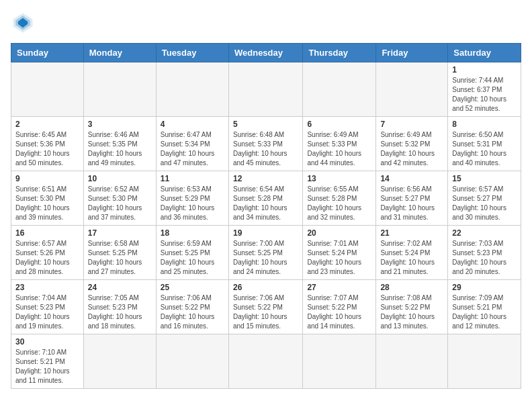 The image size is (532, 411). I want to click on day-number: 11, so click(192, 179).